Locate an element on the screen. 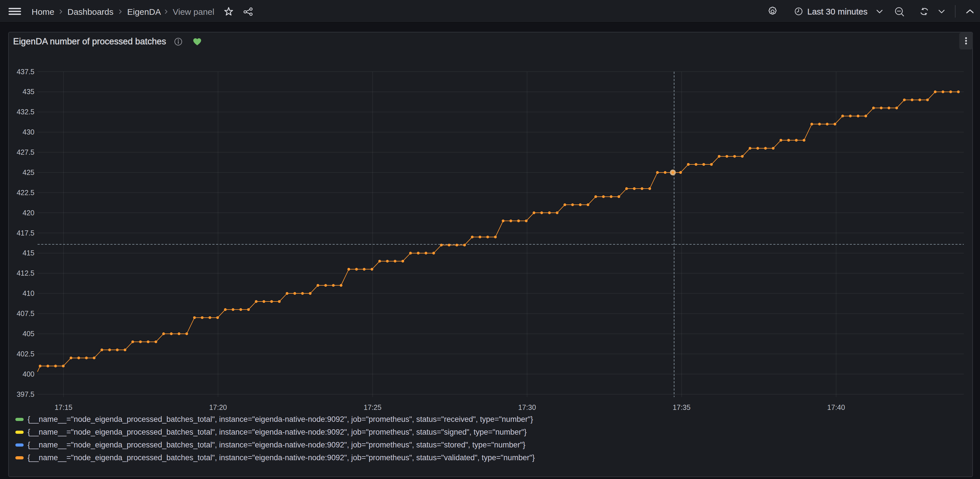 This screenshot has width=980, height=479. svg-text: 427.5 is located at coordinates (25, 152).